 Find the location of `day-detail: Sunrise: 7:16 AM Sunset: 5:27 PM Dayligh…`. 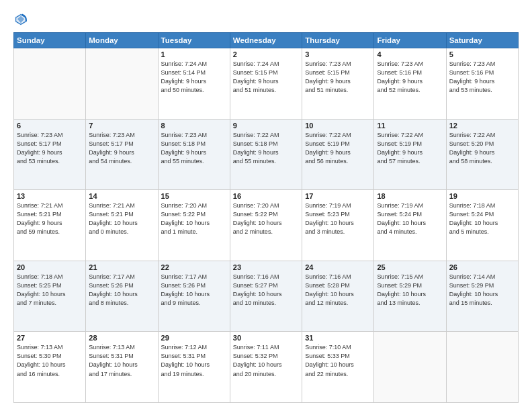

day-detail: Sunrise: 7:16 AM Sunset: 5:27 PM Dayligh… is located at coordinates (266, 290).